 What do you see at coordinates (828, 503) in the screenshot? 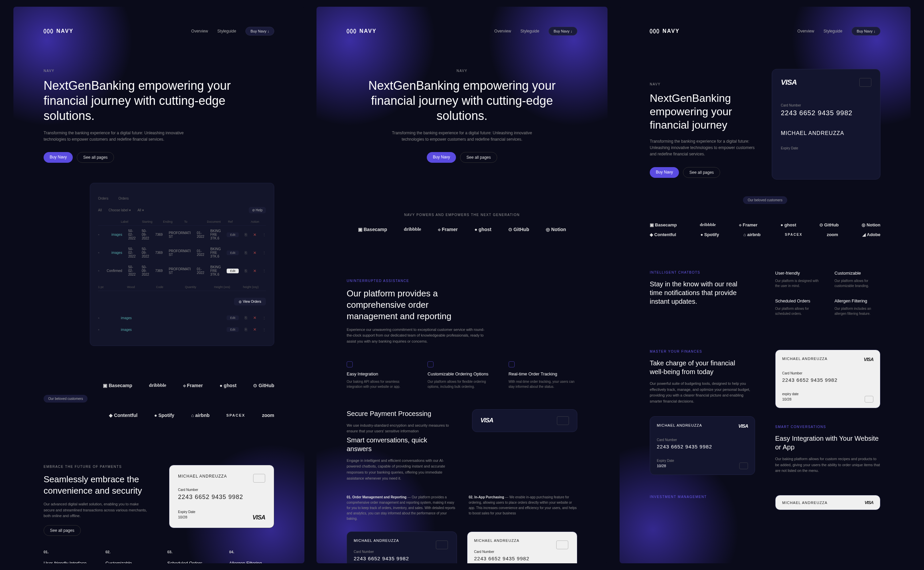
I see `credit-card-light-mini: MICHAEL ANDREUZZA VISA` at bounding box center [828, 503].